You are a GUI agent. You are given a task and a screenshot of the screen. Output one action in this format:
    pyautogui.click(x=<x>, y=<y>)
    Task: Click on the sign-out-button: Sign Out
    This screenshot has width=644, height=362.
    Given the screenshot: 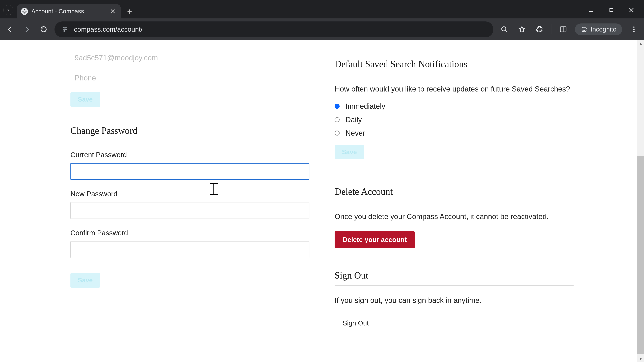 What is the action you would take?
    pyautogui.click(x=356, y=323)
    